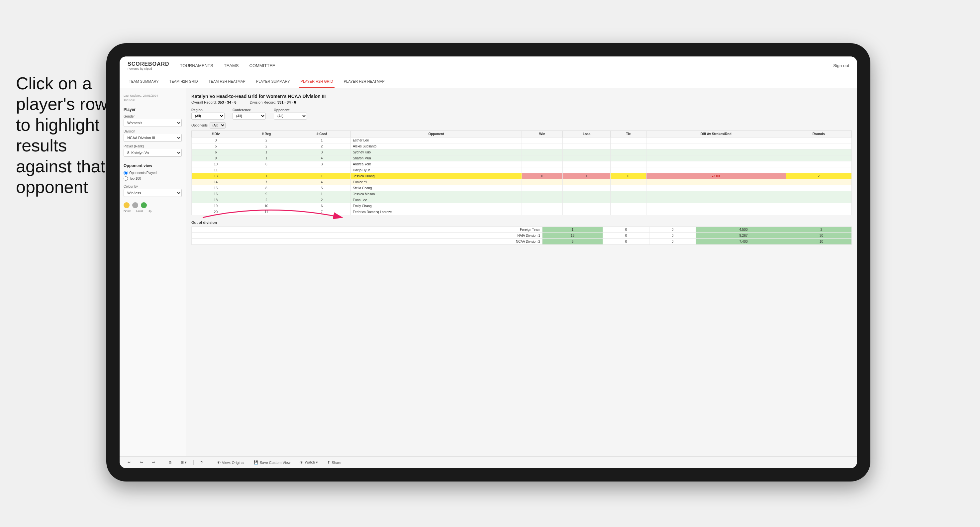 The height and width of the screenshot is (527, 980). What do you see at coordinates (154, 462) in the screenshot?
I see `redo2-btn: ↩` at bounding box center [154, 462].